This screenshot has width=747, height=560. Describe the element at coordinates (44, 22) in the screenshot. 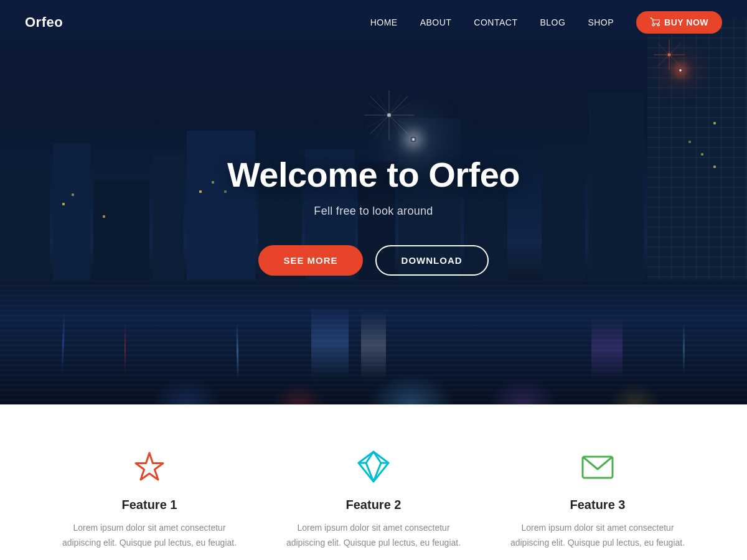

I see `logo: Orfeo` at that location.